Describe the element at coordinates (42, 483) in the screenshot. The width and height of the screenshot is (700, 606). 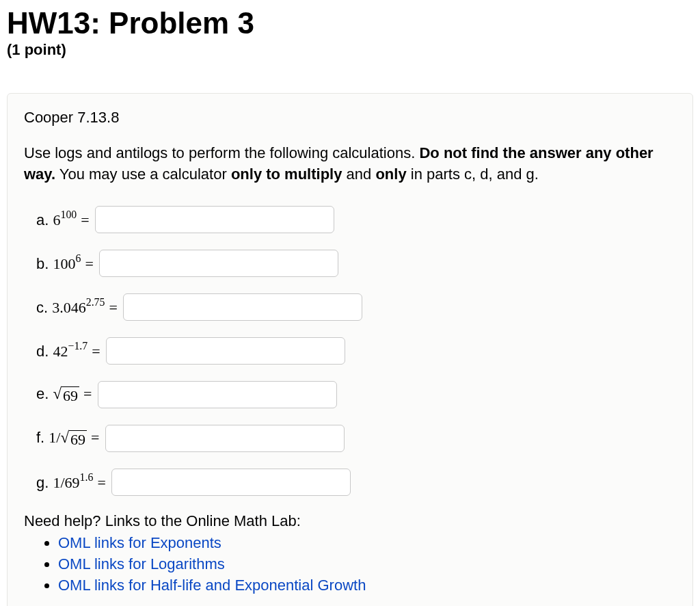
I see `part-letter: g.` at that location.